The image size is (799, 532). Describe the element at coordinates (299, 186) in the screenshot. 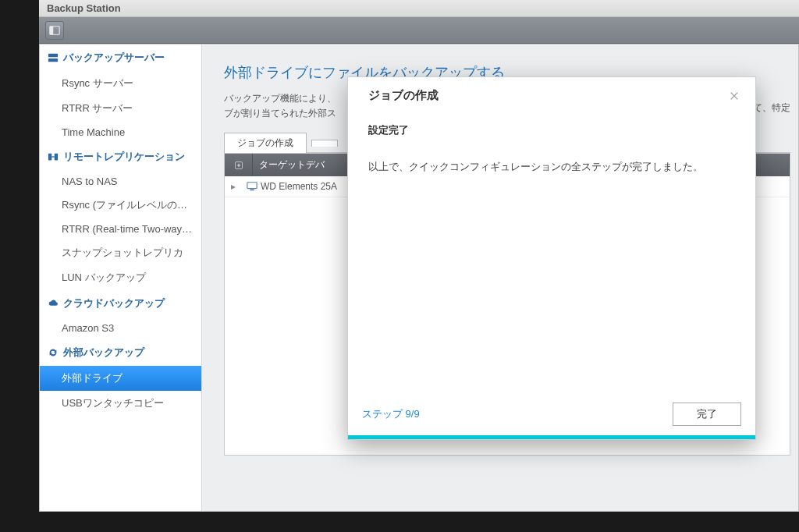

I see `device-name: WD Elements 25A` at that location.